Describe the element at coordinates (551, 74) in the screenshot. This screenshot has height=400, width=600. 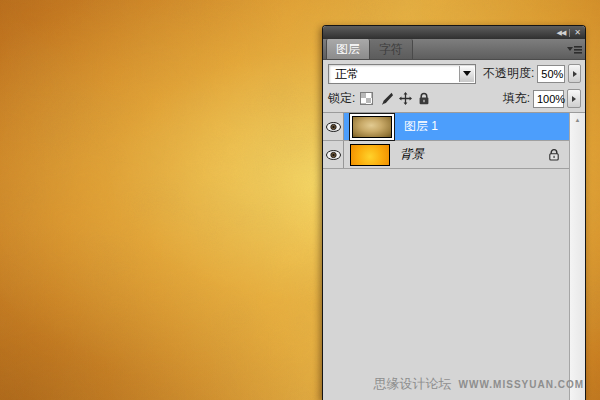
I see `opacity-input: 50%` at that location.